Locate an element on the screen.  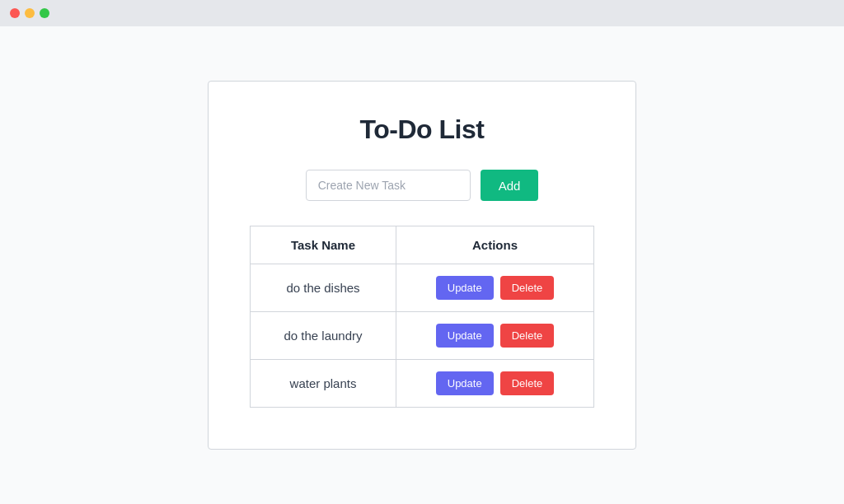
task-name-header: Task Name is located at coordinates (323, 245).